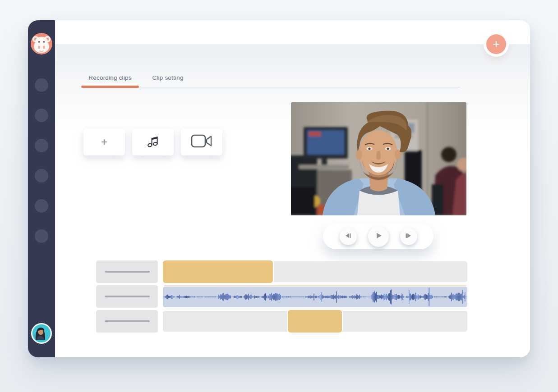  Describe the element at coordinates (110, 87) in the screenshot. I see `active-tab-underline` at that location.